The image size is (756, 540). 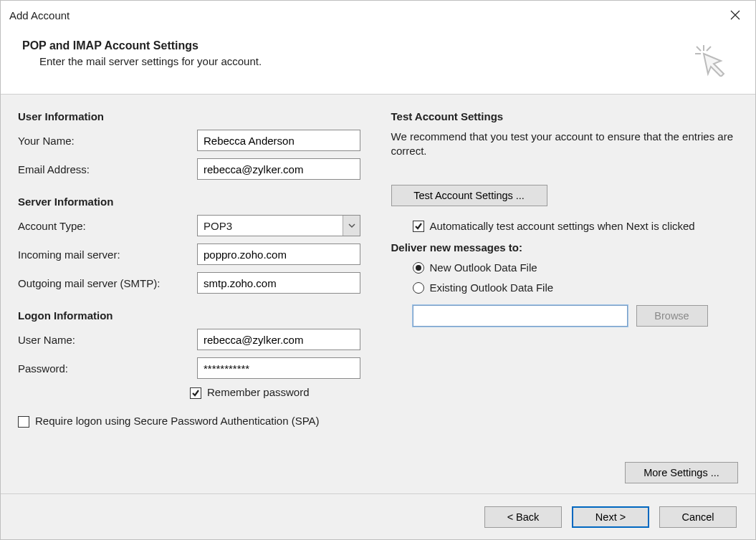 I want to click on dialog-footer: < Back Next > Cancel, so click(x=378, y=516).